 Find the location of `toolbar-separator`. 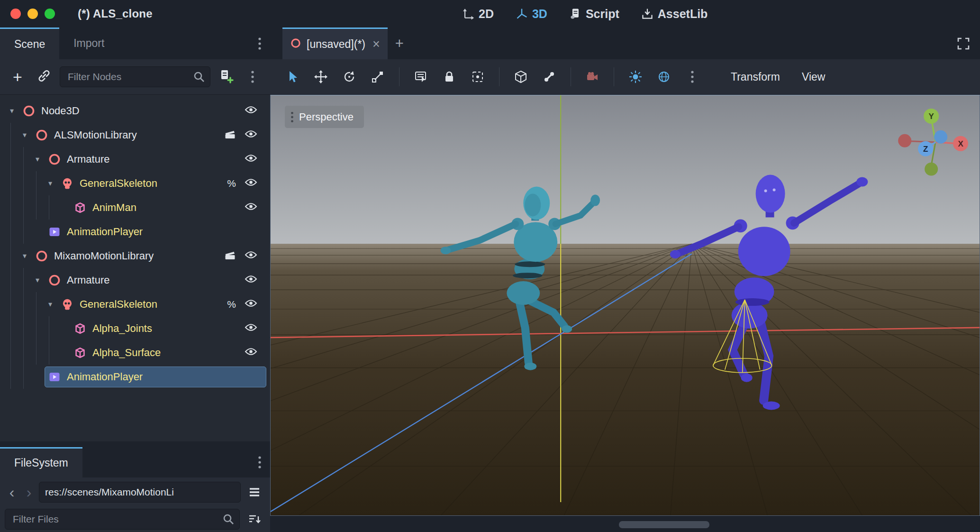

toolbar-separator is located at coordinates (571, 77).